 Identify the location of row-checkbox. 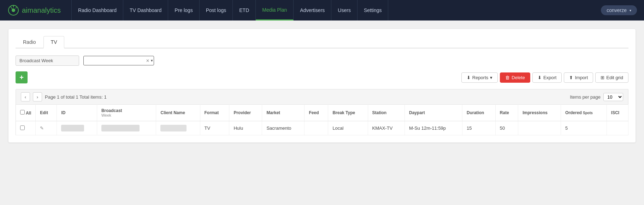
(23, 128).